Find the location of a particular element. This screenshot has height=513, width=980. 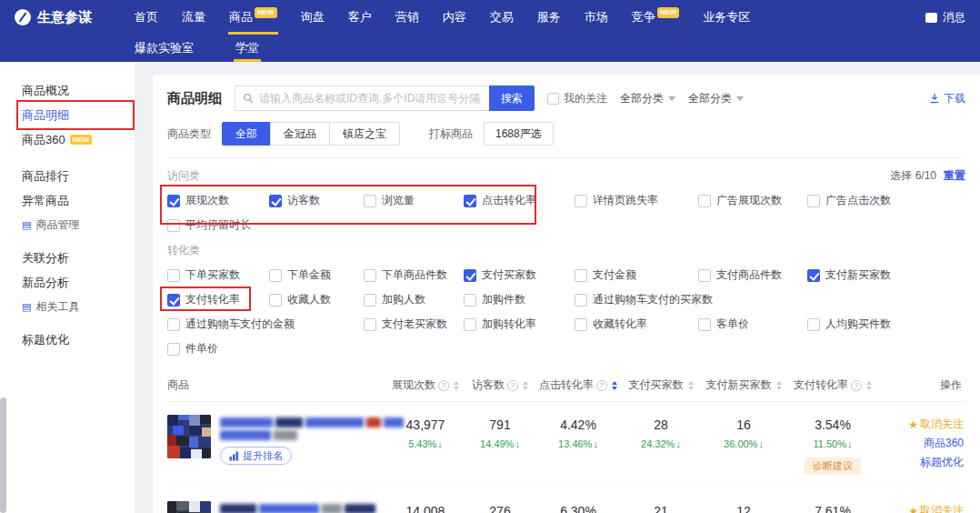

col-visitors: 访客数 is located at coordinates (500, 386).